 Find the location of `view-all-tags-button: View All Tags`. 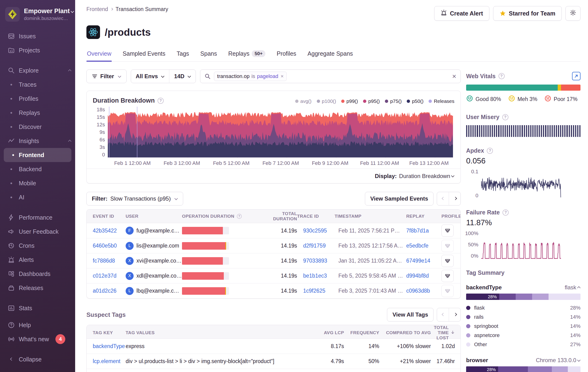

view-all-tags-button: View All Tags is located at coordinates (410, 315).